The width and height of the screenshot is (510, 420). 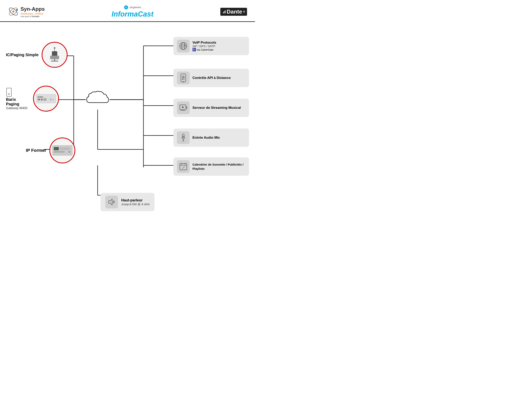 What do you see at coordinates (211, 78) in the screenshot?
I see `api-item: Contrôle API à Distance` at bounding box center [211, 78].